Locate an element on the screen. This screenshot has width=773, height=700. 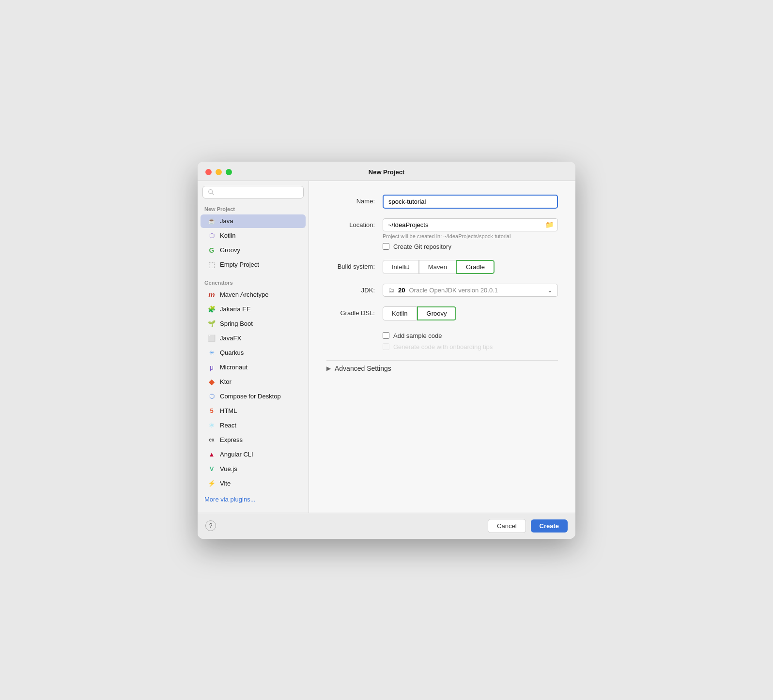
location-input-wrap: 📁 is located at coordinates (470, 225).